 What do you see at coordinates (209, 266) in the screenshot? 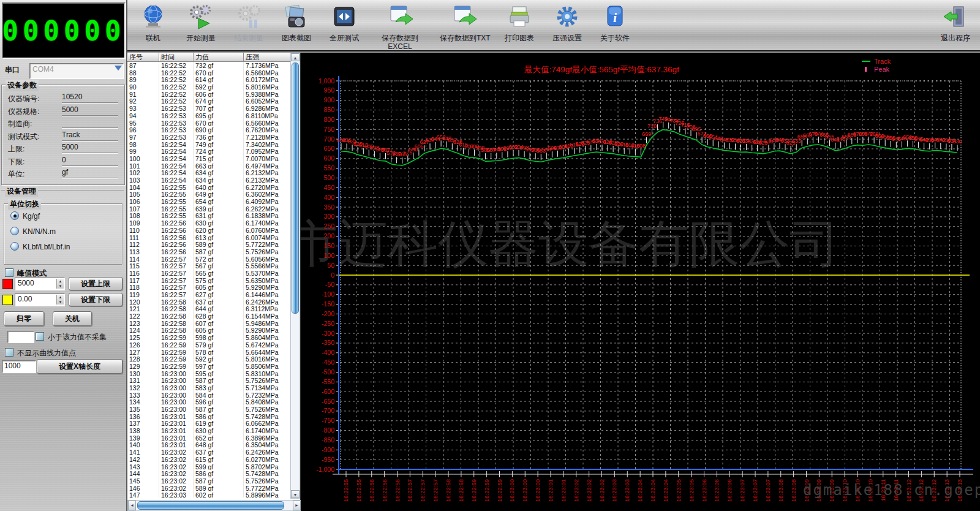
I see `table-row: 11516:22:57 567 gf5.5566MPa` at bounding box center [209, 266].